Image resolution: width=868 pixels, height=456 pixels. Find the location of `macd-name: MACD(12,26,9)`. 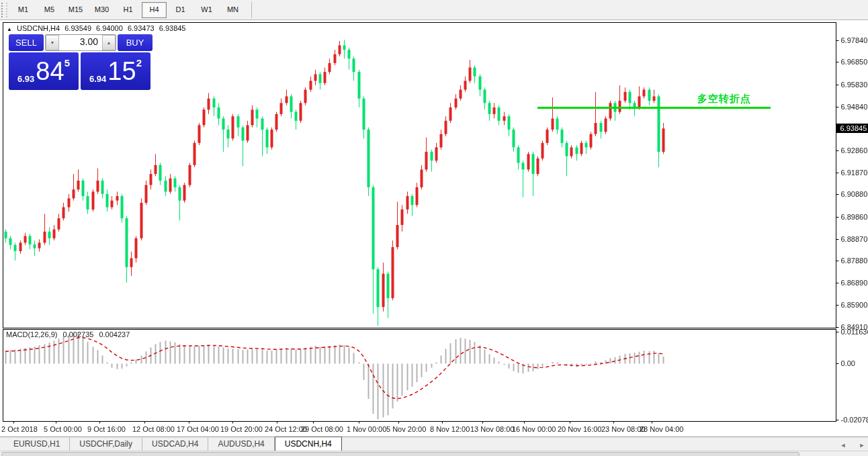

macd-name: MACD(12,26,9) is located at coordinates (32, 334).